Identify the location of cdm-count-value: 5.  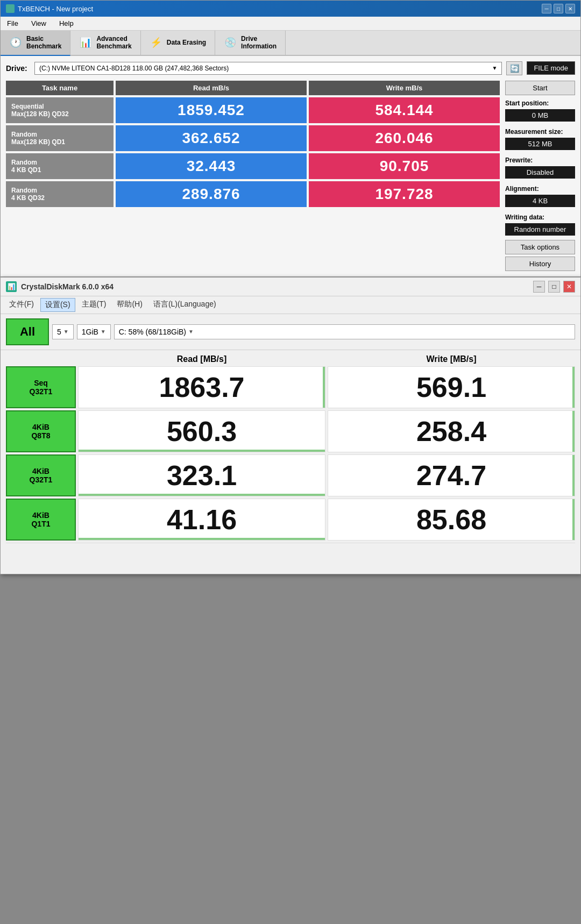
(59, 332).